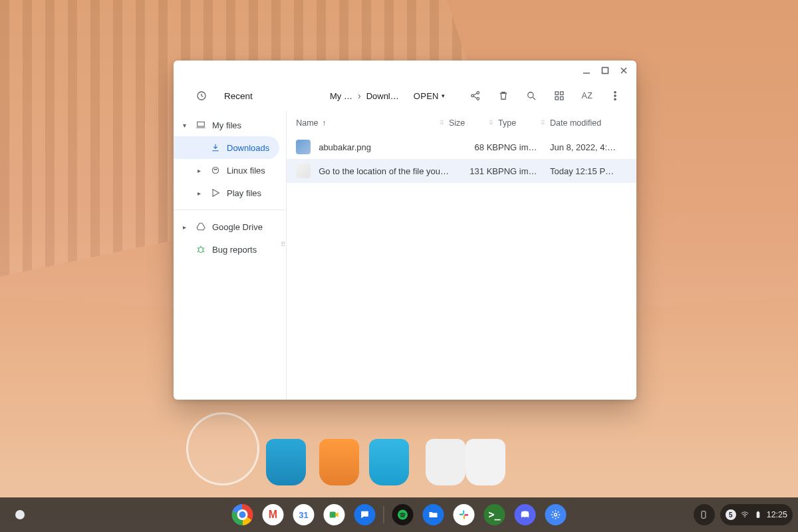 The height and width of the screenshot is (532, 798). What do you see at coordinates (238, 96) in the screenshot?
I see `recent-label: Recent` at bounding box center [238, 96].